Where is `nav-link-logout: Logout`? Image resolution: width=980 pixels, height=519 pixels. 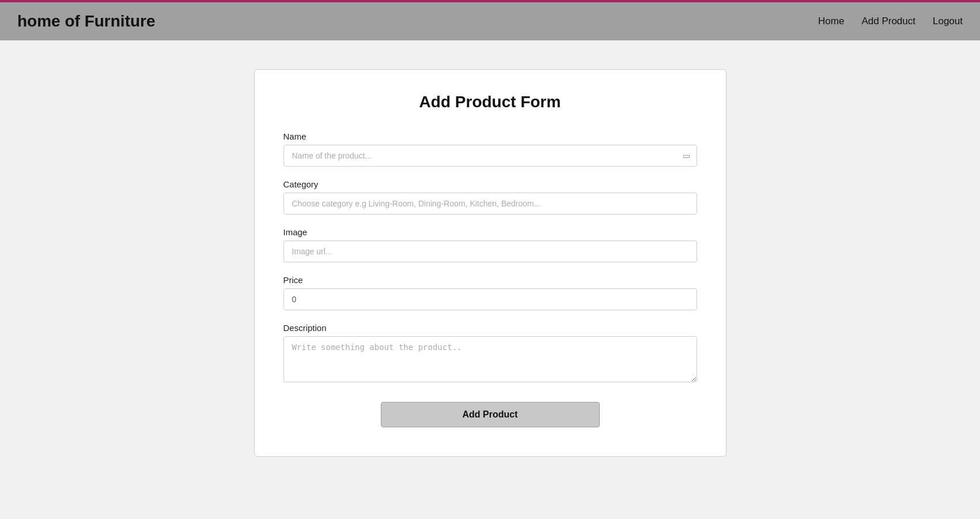 nav-link-logout: Logout is located at coordinates (948, 21).